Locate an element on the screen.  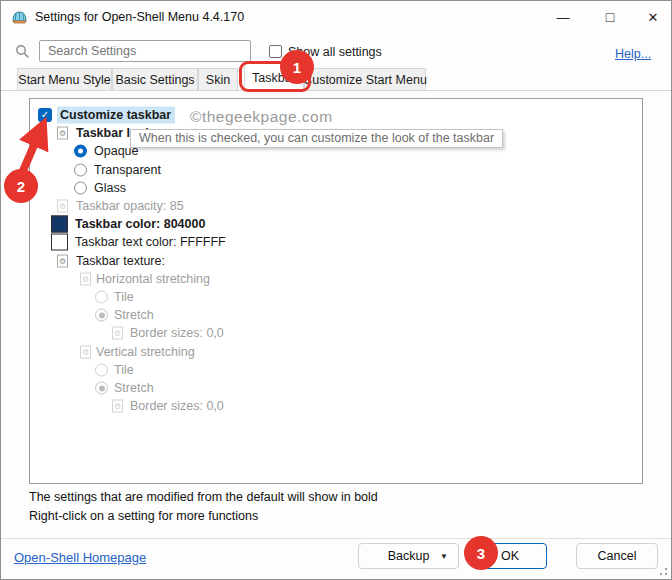
tooltip: When this is checked, you can customize … is located at coordinates (316, 138).